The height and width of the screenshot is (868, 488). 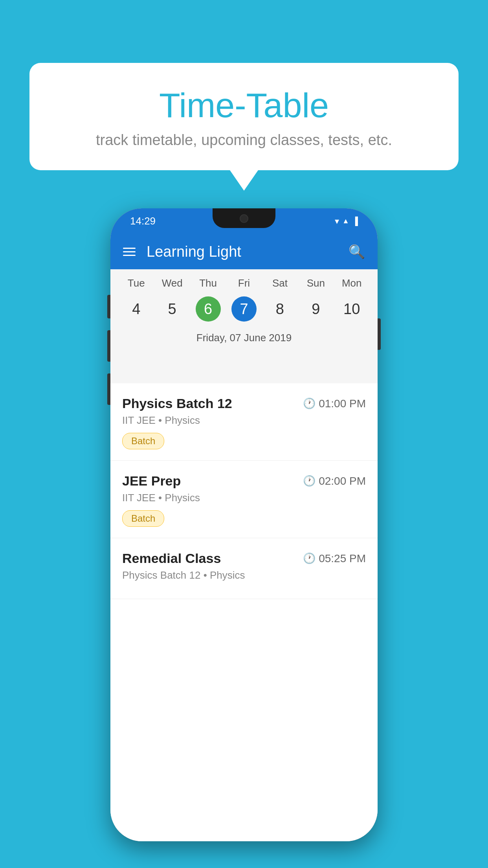 What do you see at coordinates (309, 403) in the screenshot?
I see `clock-icon-1: 🕐` at bounding box center [309, 403].